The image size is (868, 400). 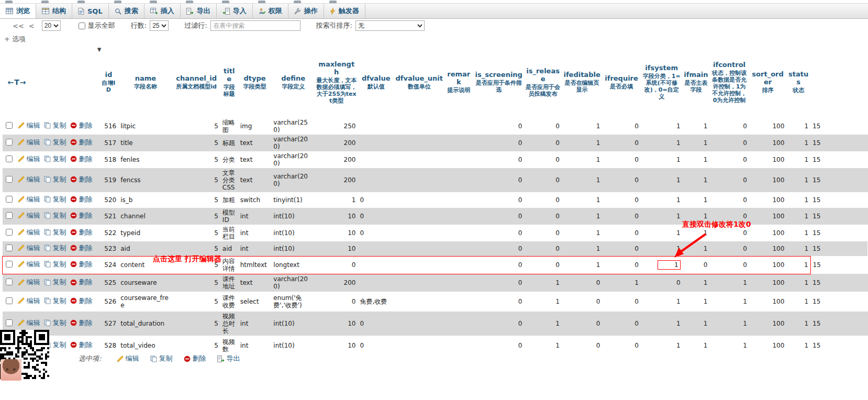 I want to click on col-header-ifrequire: ifrequire是否必填, so click(x=621, y=82).